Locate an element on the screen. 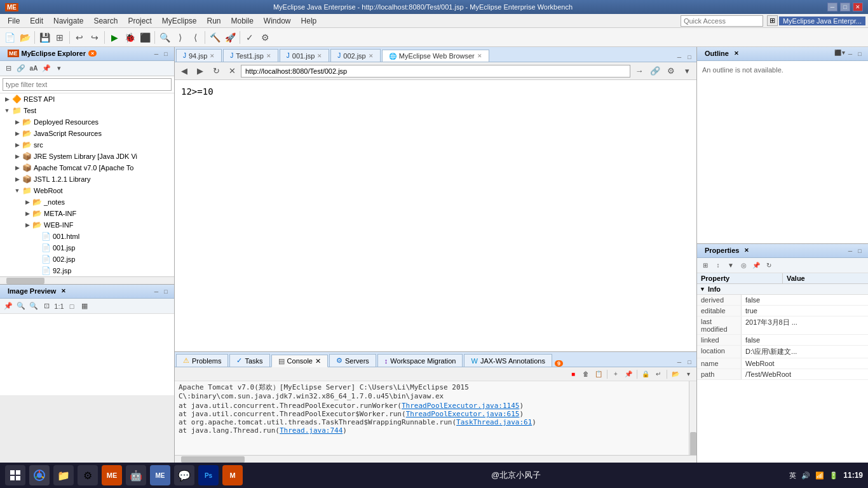 This screenshot has width=868, height=488. console-scroll-lock: 🔒 is located at coordinates (646, 374).